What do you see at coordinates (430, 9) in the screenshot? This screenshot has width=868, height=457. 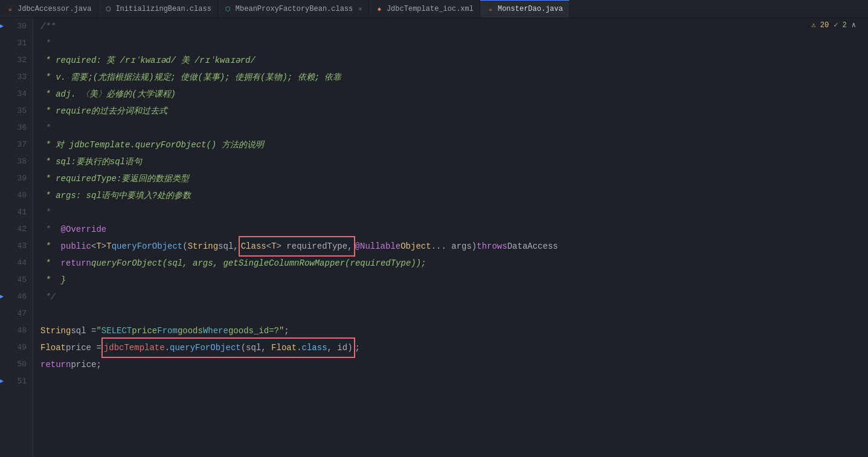 I see `tab-label: JdbcTemplate_ioc.xml` at bounding box center [430, 9].